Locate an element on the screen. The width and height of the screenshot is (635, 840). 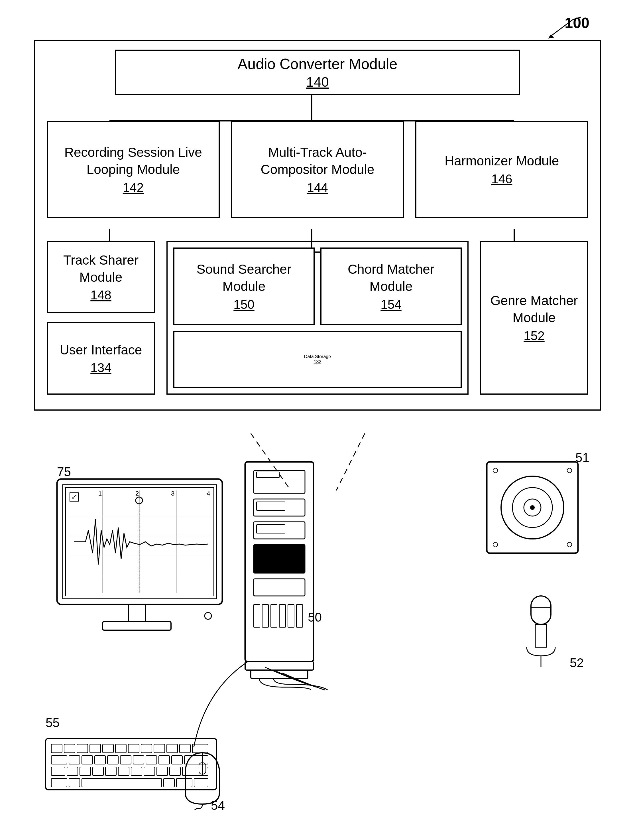
middle-top-row: Sound Searcher Module 150 Chord Matcher … is located at coordinates (317, 286).